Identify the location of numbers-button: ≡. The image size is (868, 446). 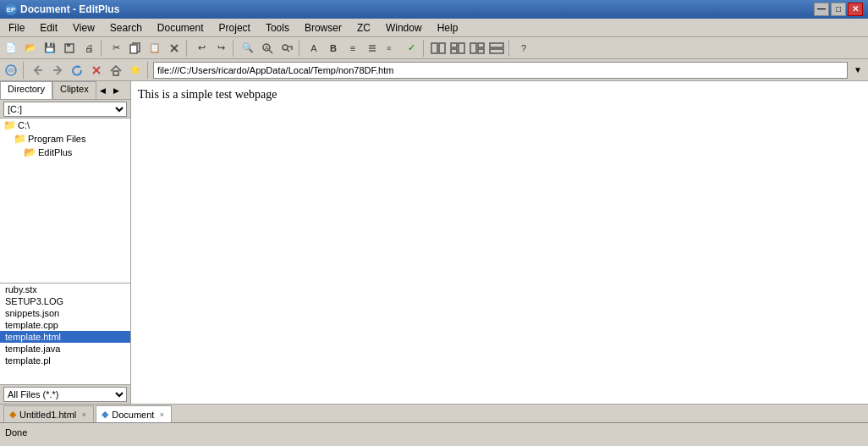
(392, 48).